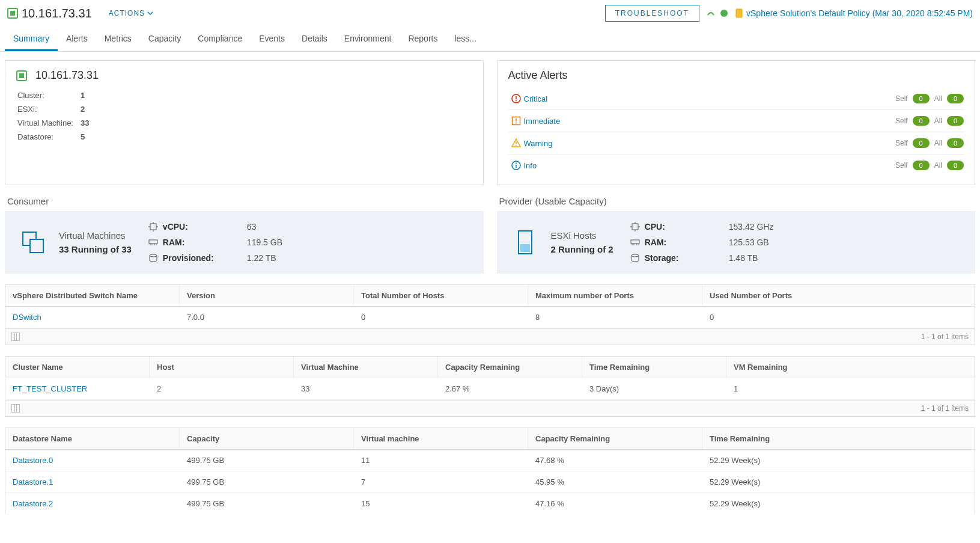 This screenshot has width=980, height=543. Describe the element at coordinates (737, 165) in the screenshot. I see `alert-row-info: Info Self 0 All 0` at that location.